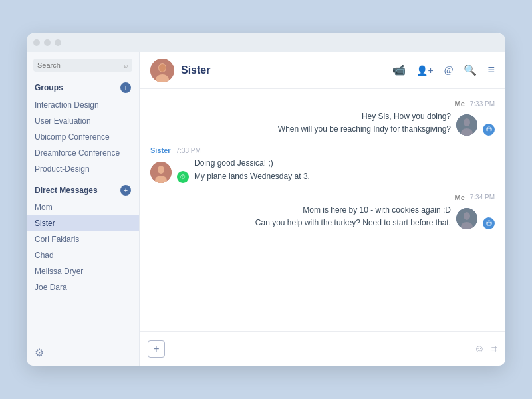 This screenshot has height=399, width=532. What do you see at coordinates (126, 190) in the screenshot?
I see `add-dm-button: +` at bounding box center [126, 190].